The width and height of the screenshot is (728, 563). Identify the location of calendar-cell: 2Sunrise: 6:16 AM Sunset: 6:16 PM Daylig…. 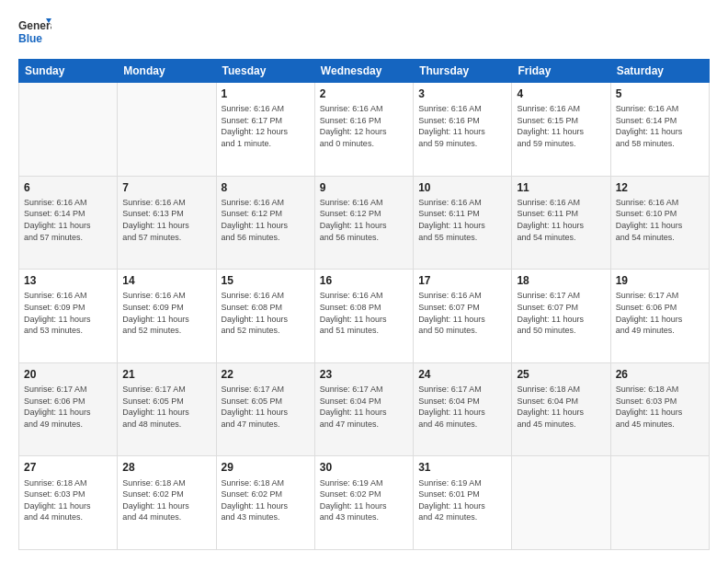
(364, 130).